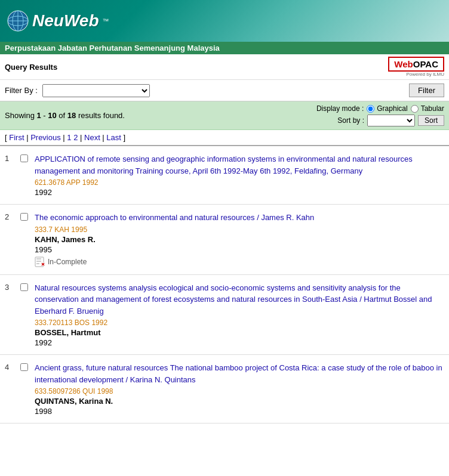 The height and width of the screenshot is (476, 449). Describe the element at coordinates (10, 389) in the screenshot. I see `result-num: 4` at that location.